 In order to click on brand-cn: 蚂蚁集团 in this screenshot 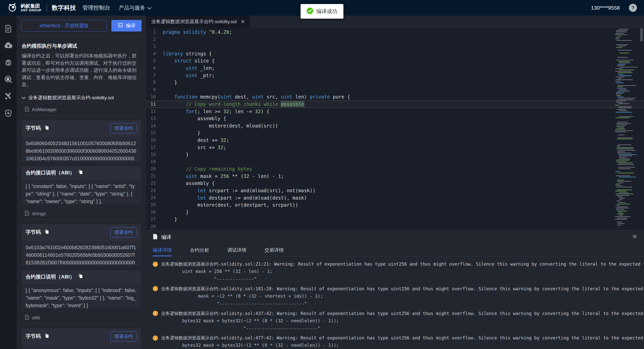, I will do `click(31, 6)`.